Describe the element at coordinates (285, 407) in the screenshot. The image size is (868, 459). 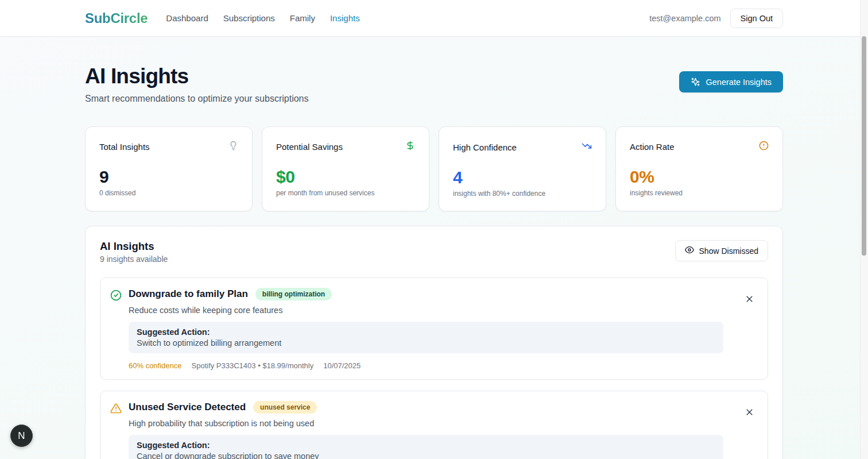
I see `insight-badge: unused service` at that location.